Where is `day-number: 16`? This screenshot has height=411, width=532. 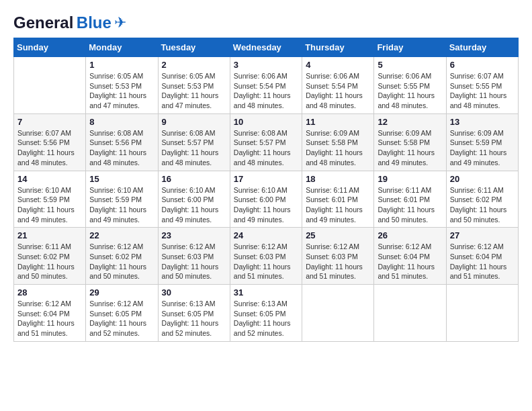 day-number: 16 is located at coordinates (194, 179).